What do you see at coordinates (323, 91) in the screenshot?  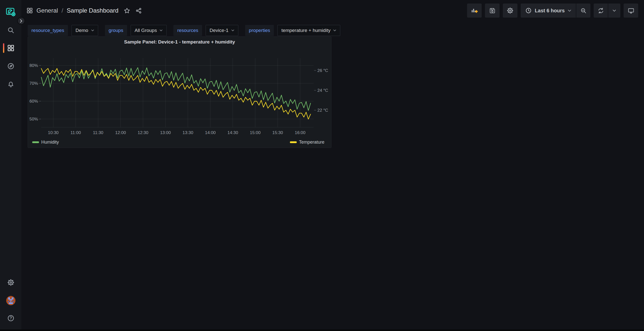 I see `svg-text: 24 °C` at bounding box center [323, 91].